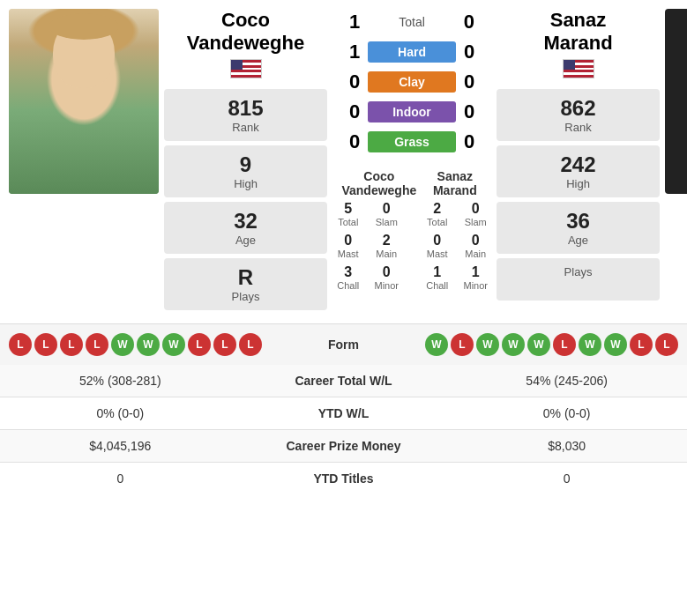 The image size is (687, 616). What do you see at coordinates (245, 32) in the screenshot?
I see `left-player-name: Coco Vandeweghe` at bounding box center [245, 32].